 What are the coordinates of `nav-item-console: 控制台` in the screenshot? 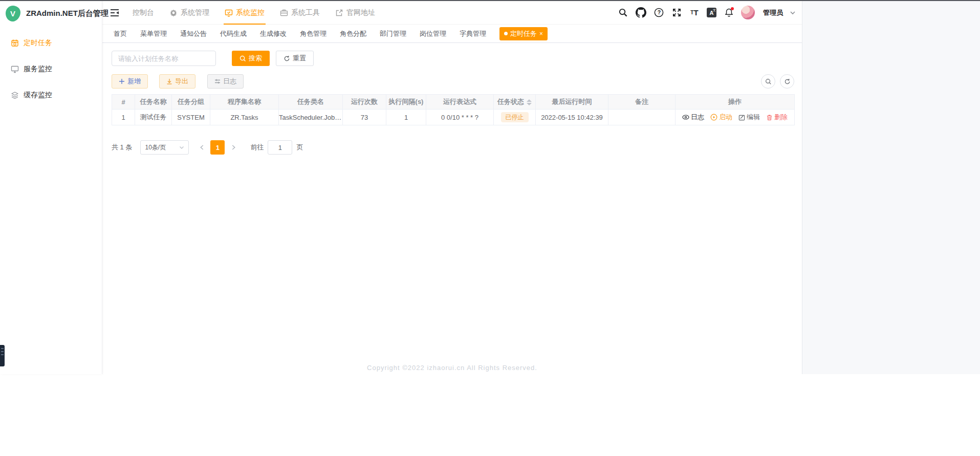 It's located at (143, 13).